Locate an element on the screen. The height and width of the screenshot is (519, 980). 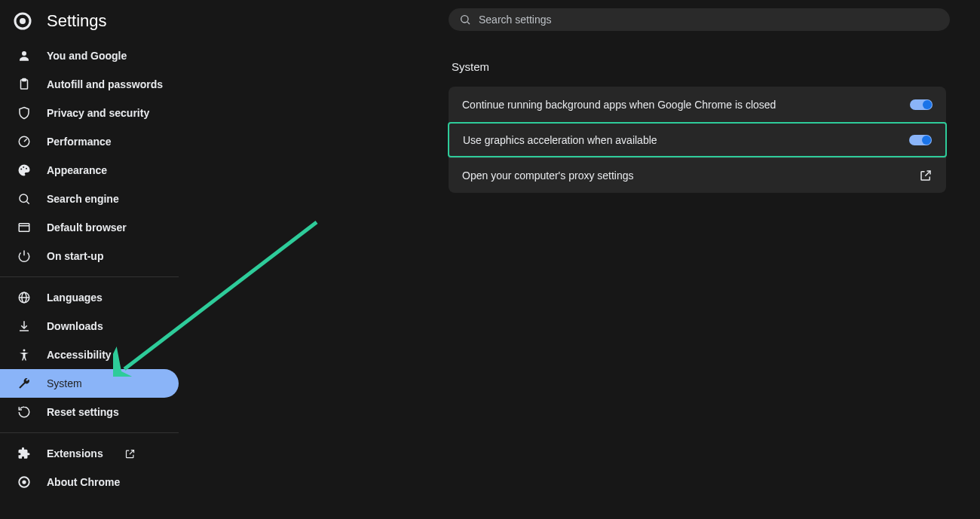
sidebar-item-accessibility: Accessibility is located at coordinates (89, 355).